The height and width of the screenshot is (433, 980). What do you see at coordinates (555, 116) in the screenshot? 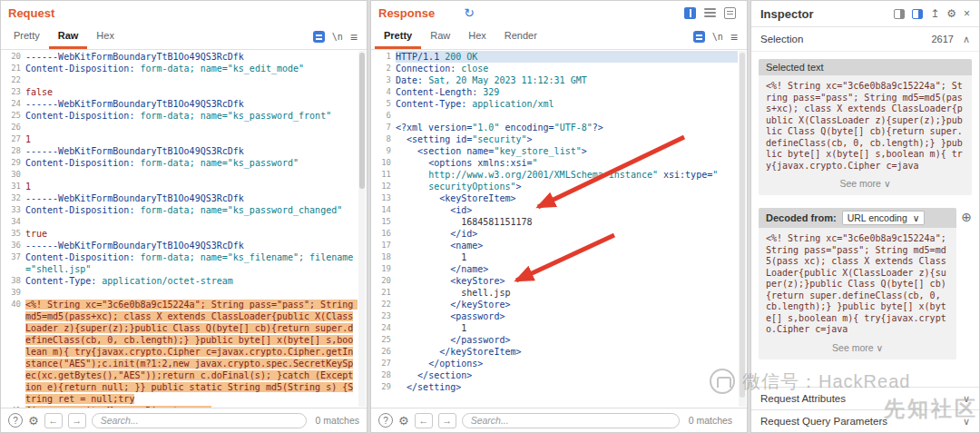
I see `code-line: 6` at bounding box center [555, 116].